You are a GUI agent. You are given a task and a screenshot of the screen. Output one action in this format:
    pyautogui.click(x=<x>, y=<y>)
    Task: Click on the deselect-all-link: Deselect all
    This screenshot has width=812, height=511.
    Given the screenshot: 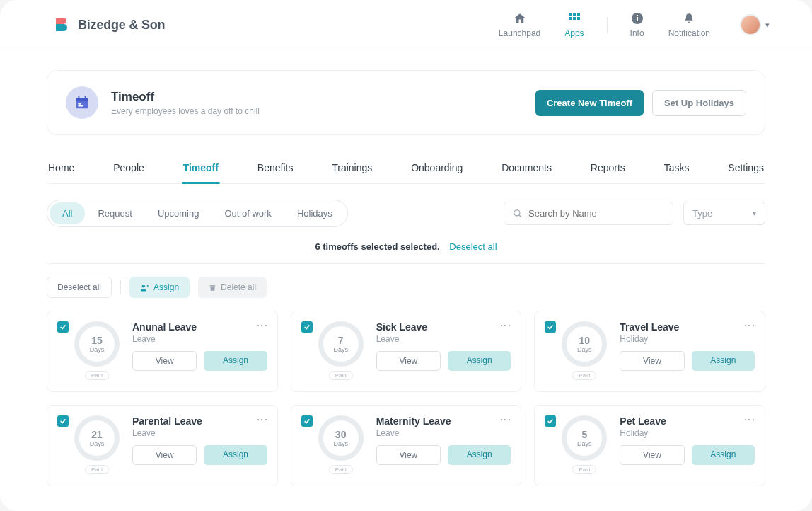 What is the action you would take?
    pyautogui.click(x=472, y=246)
    